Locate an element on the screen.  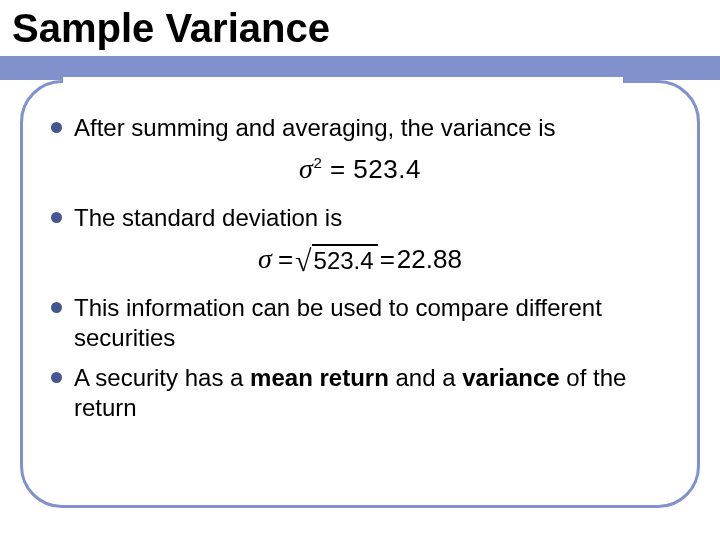
text-fragment: A security has a is located at coordinates (162, 378).